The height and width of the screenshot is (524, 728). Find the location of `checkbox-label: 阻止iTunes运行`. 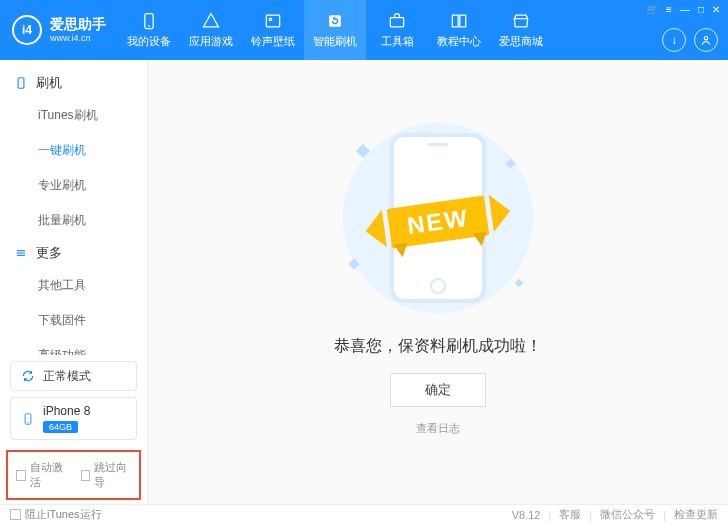

checkbox-label: 阻止iTunes运行 is located at coordinates (64, 514).